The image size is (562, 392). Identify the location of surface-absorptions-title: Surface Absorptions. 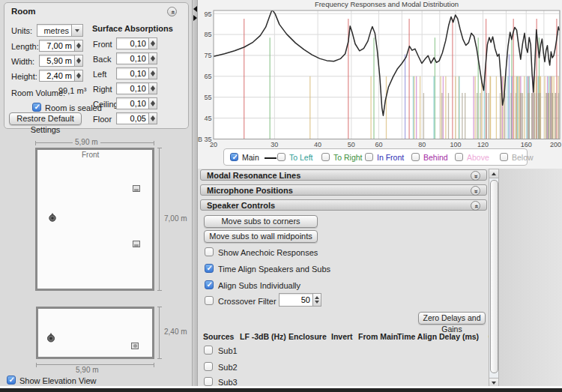
(133, 28).